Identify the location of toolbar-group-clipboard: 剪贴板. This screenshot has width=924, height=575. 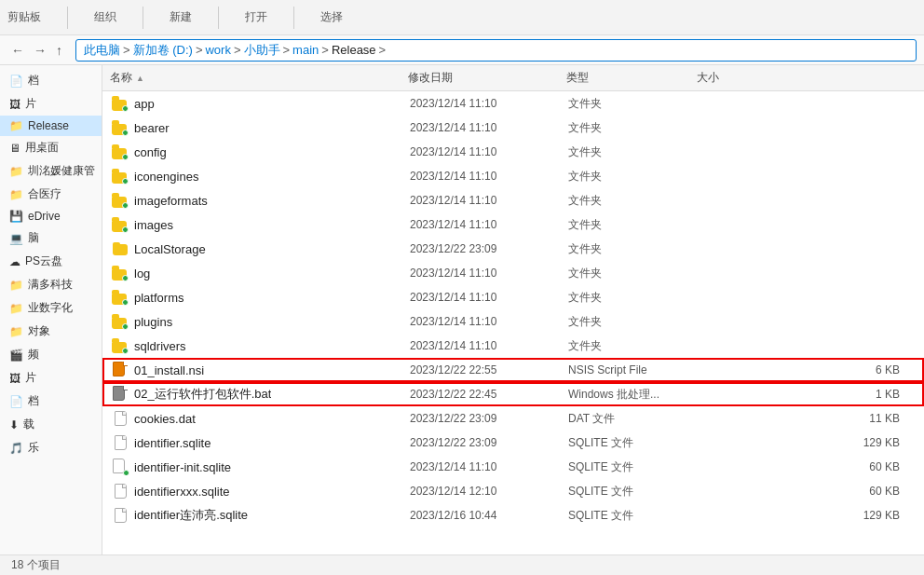
(24, 17).